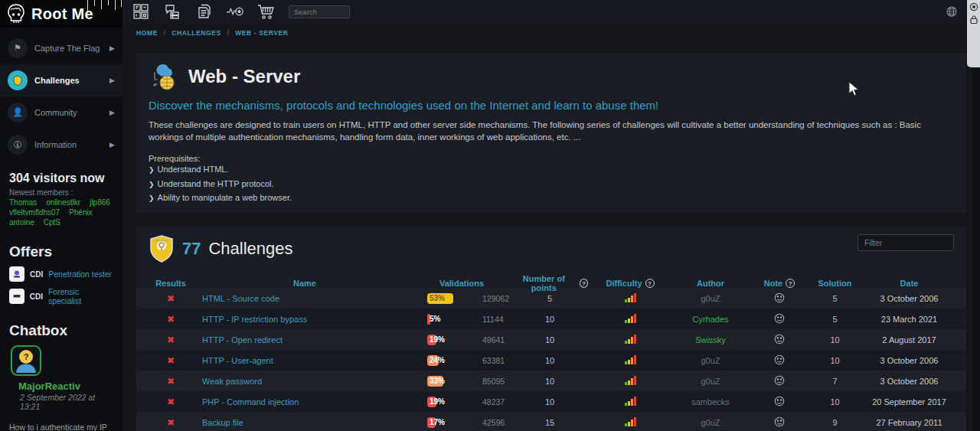 This screenshot has width=980, height=431. What do you see at coordinates (710, 283) in the screenshot?
I see `column-author: Author` at bounding box center [710, 283].